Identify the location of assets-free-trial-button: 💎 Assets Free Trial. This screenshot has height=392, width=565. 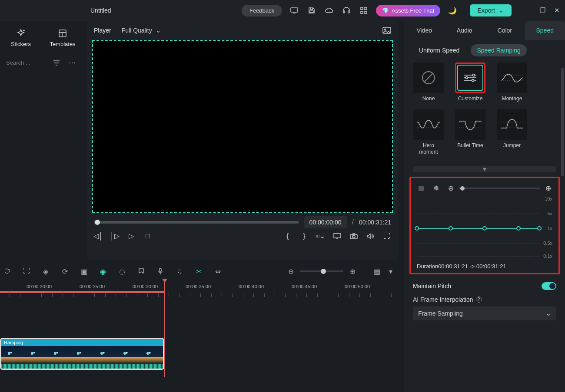
(408, 10).